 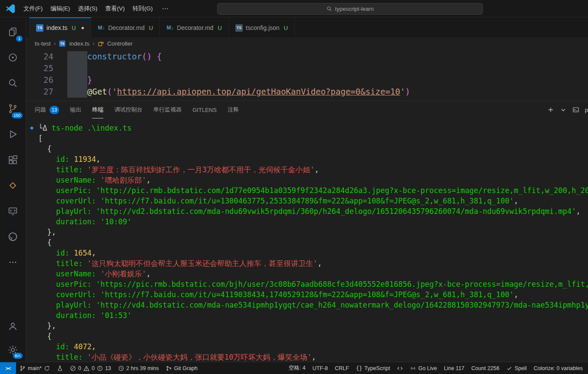 I want to click on terminal-line: userName: '小刚看娱乐',, so click(x=313, y=274).